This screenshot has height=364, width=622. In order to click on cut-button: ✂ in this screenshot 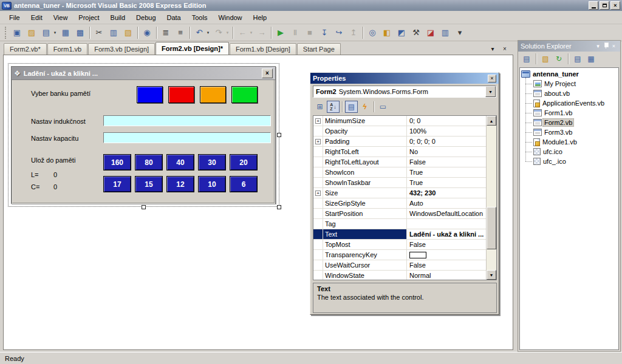, I will do `click(99, 33)`.